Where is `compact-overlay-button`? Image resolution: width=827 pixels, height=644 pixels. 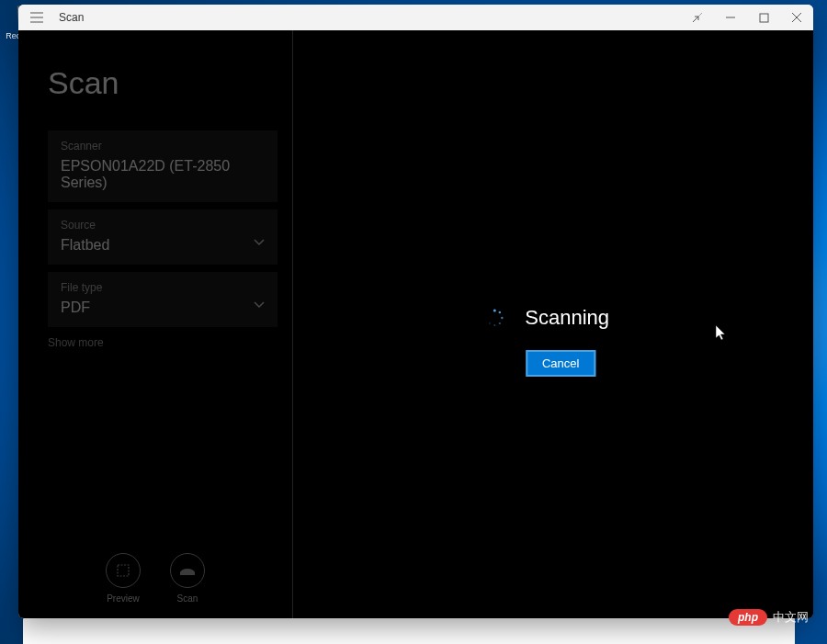 compact-overlay-button is located at coordinates (697, 17).